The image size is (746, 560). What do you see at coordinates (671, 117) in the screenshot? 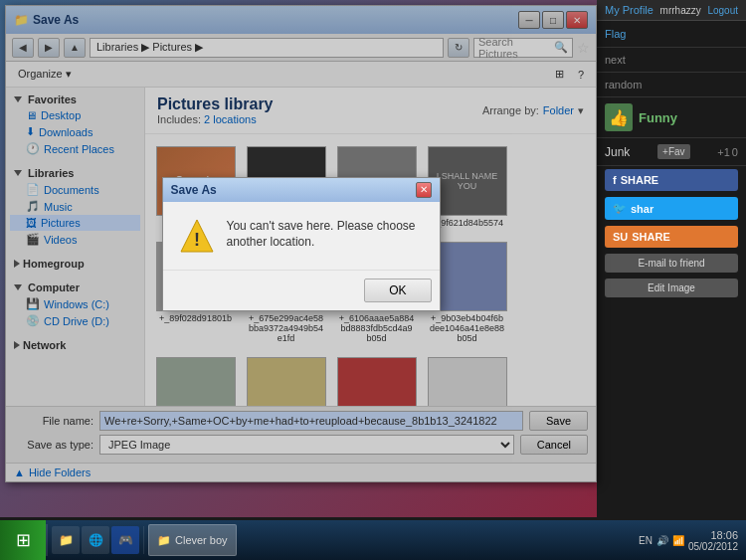
I see `sidebar-funny-section: 👍 Funny` at bounding box center [671, 117].